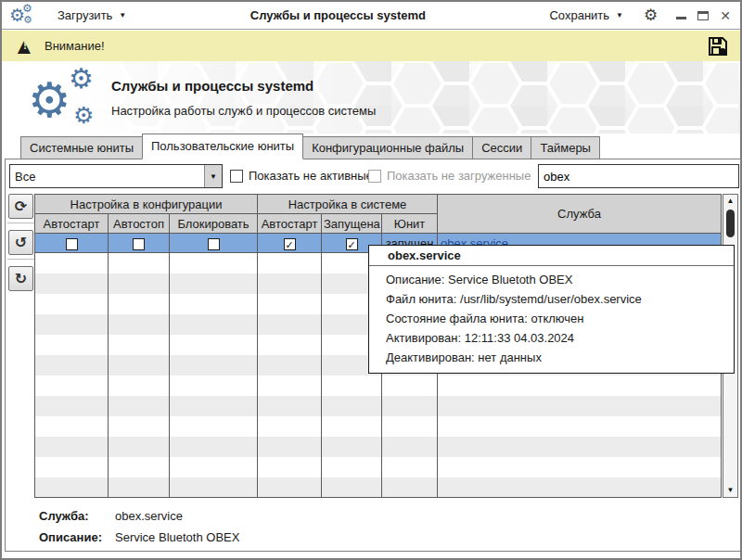 The image size is (742, 560). What do you see at coordinates (378, 214) in the screenshot?
I see `table-header: Настройка в конфигурации Настройка в сис…` at bounding box center [378, 214].